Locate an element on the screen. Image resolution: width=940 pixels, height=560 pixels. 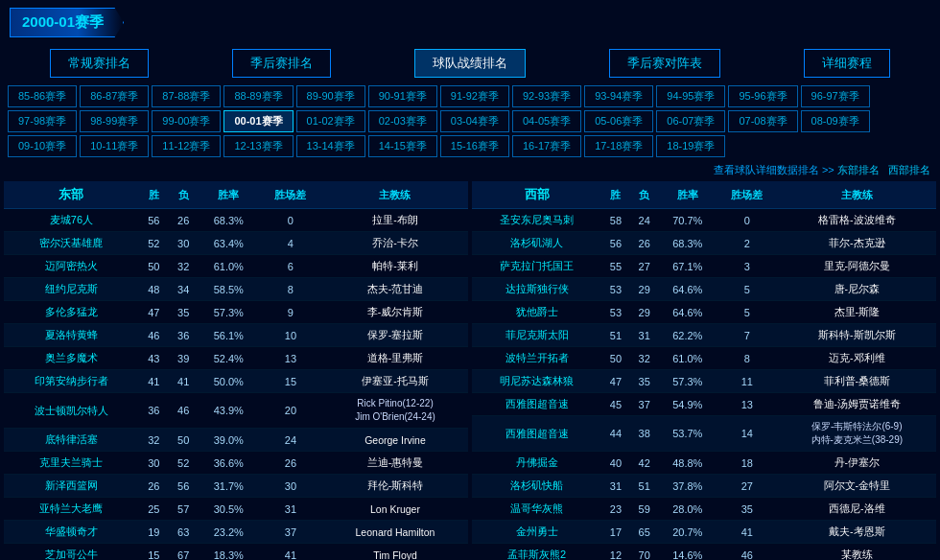
east-l-14: 67 is located at coordinates (184, 552).